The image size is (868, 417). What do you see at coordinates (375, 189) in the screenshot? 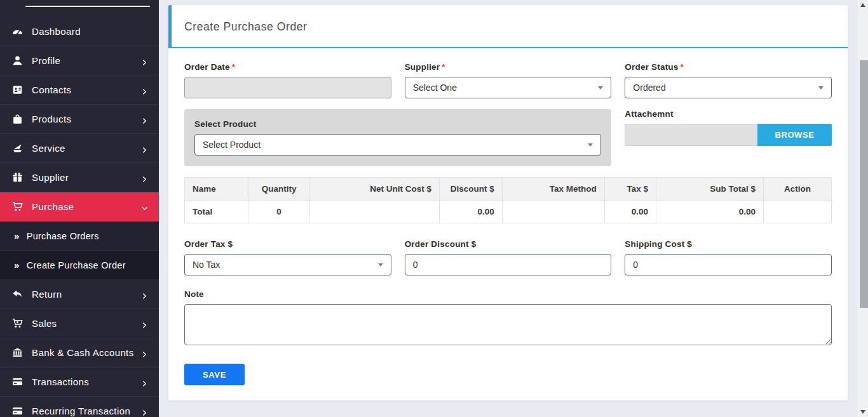
I see `column-header-net-unit-cost: Net Unit Cost $` at bounding box center [375, 189].